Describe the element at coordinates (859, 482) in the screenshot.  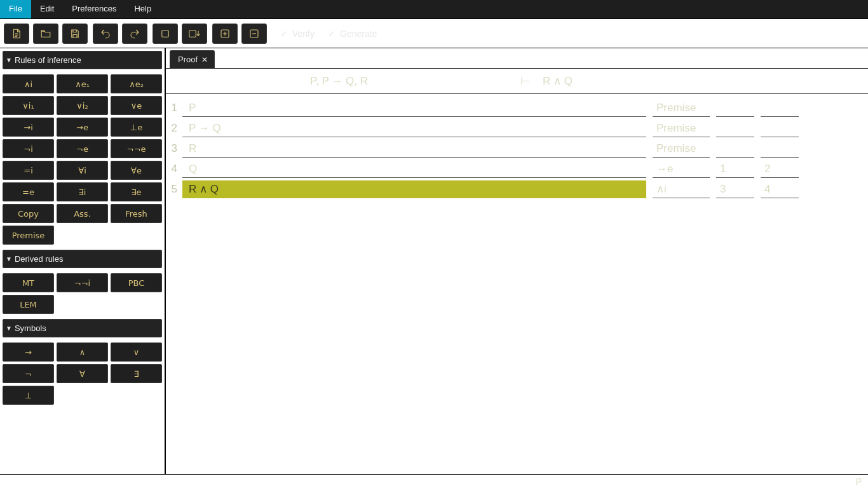
I see `status-text: P` at that location.